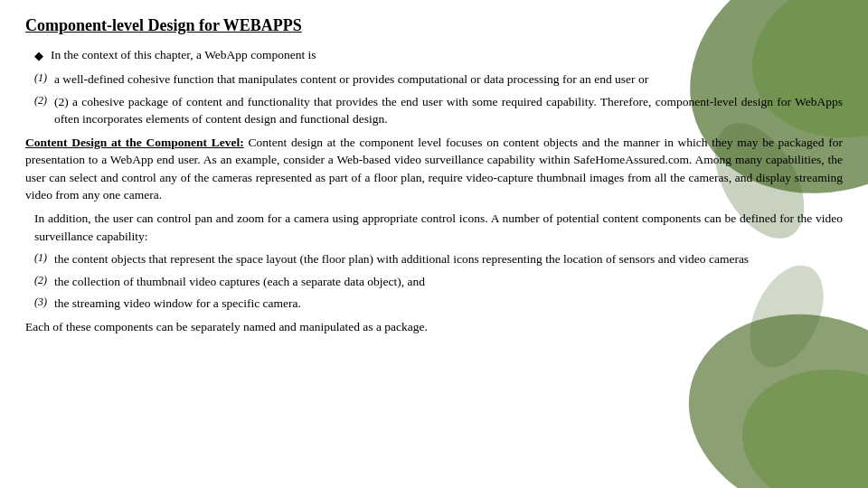 This screenshot has width=868, height=488. I want to click on item-2-text: the collection of thumbnail video captur…, so click(448, 282).